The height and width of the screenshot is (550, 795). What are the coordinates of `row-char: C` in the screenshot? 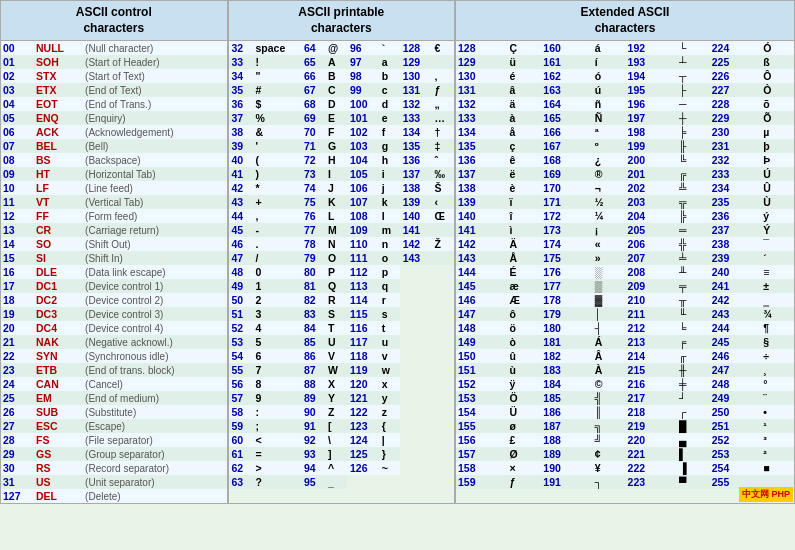 It's located at (336, 90).